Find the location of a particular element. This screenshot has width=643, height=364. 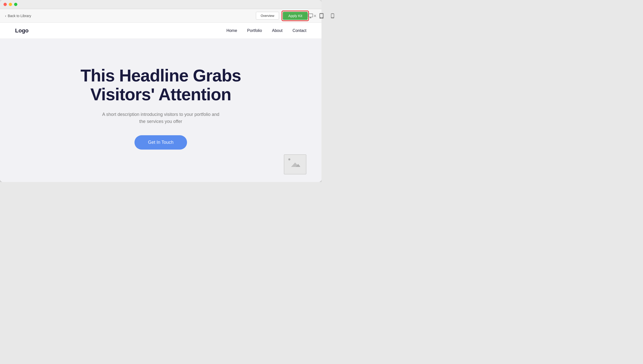

back-chevron-icon: ‹ is located at coordinates (6, 16).